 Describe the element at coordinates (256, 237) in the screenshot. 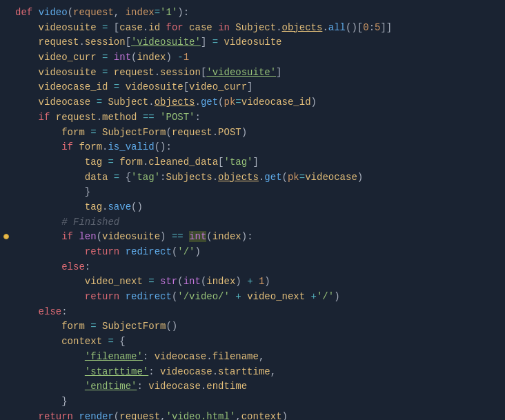

I see `code-text-16: if len(videosuite) == int(index):` at that location.